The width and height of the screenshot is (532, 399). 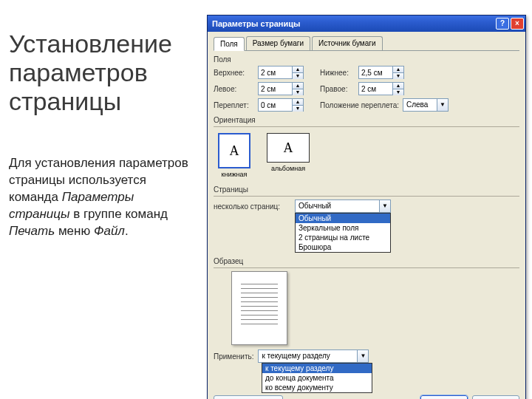 I want to click on portrait-icon, so click(x=234, y=151).